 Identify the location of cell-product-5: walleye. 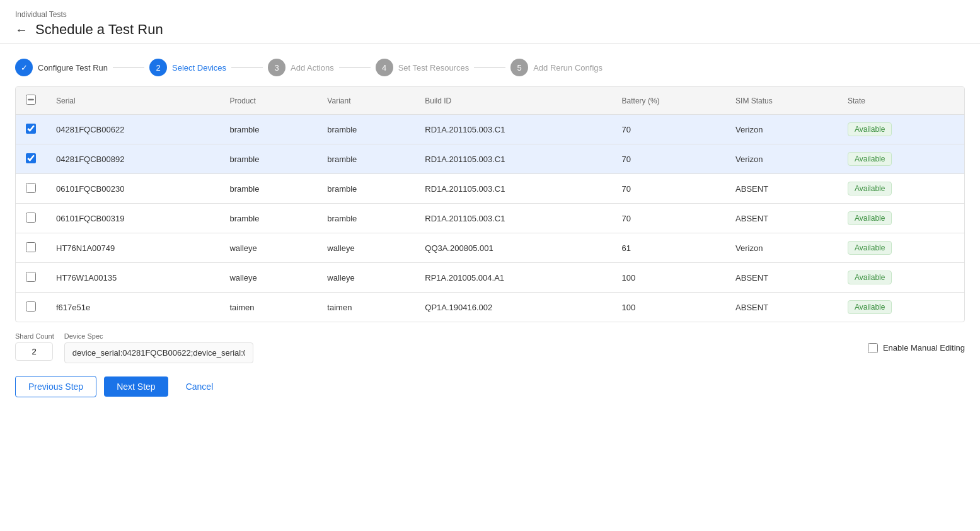
(268, 277).